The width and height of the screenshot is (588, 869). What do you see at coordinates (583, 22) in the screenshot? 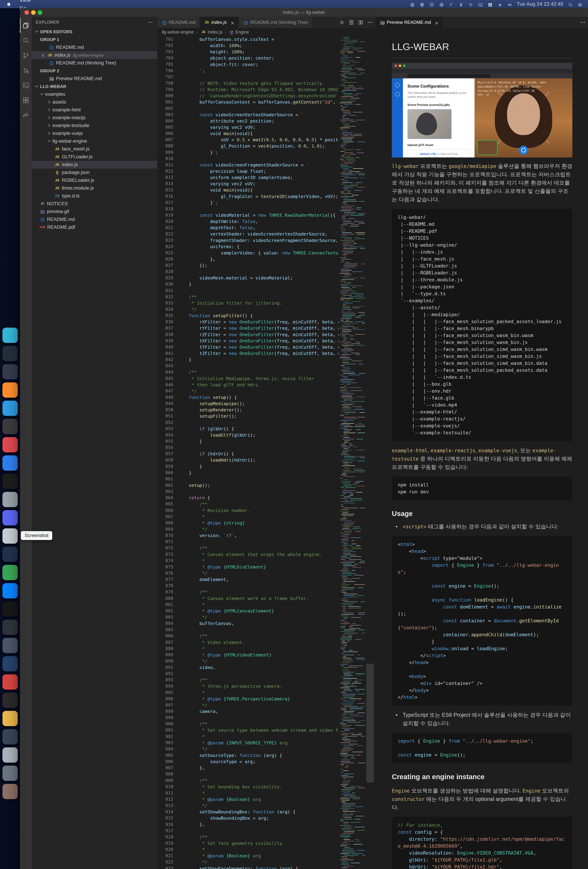
I see `more-icon` at bounding box center [583, 22].